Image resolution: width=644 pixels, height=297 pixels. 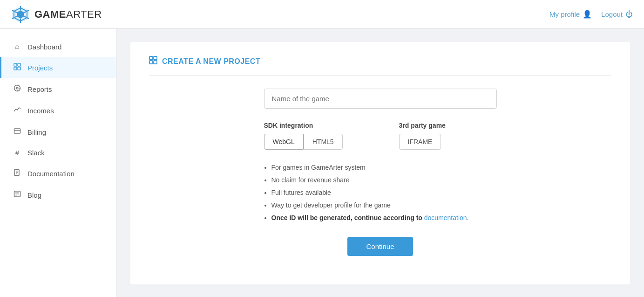 I want to click on sidebar-item-slack: # Slack, so click(x=58, y=153).